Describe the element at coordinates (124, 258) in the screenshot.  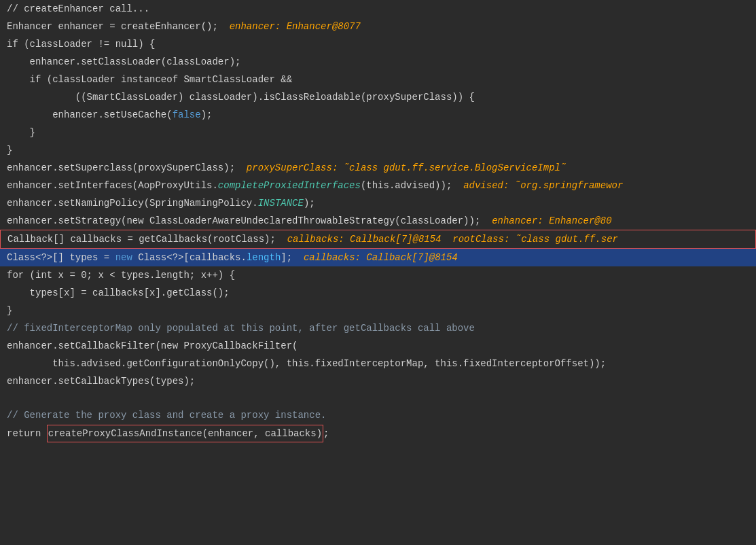
I see `code-segment: new` at that location.